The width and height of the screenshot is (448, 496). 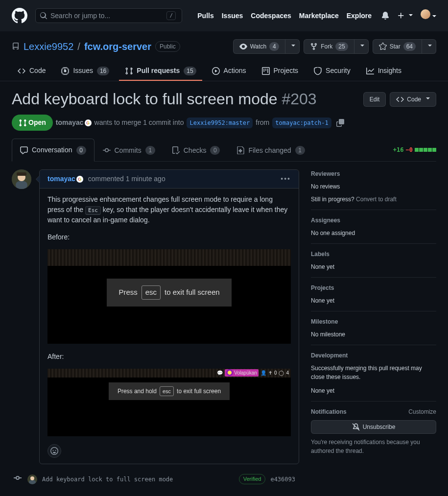 I want to click on issue-icon, so click(x=65, y=71).